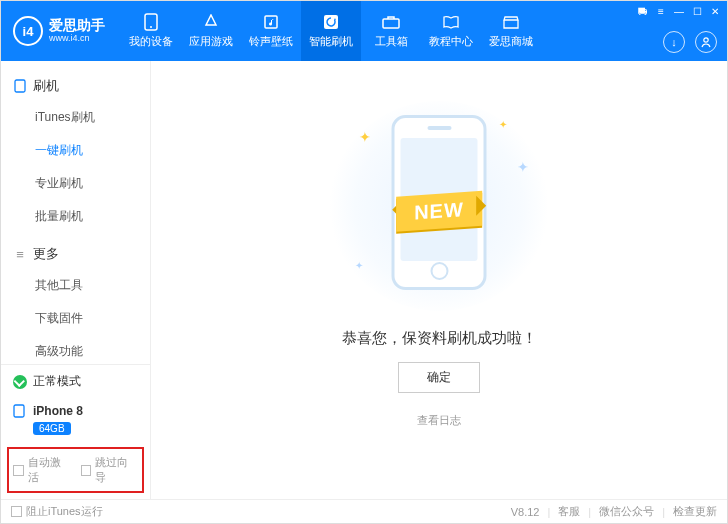 This screenshot has height=524, width=728. Describe the element at coordinates (76, 254) in the screenshot. I see `sidebar-group-more: ≡ 更多` at that location.